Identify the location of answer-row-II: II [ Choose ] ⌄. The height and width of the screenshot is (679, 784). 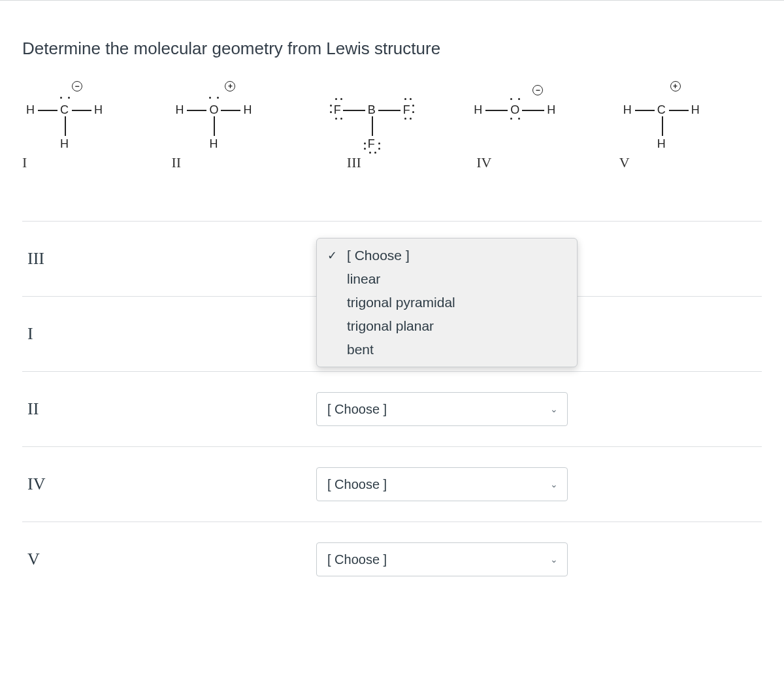
(392, 409).